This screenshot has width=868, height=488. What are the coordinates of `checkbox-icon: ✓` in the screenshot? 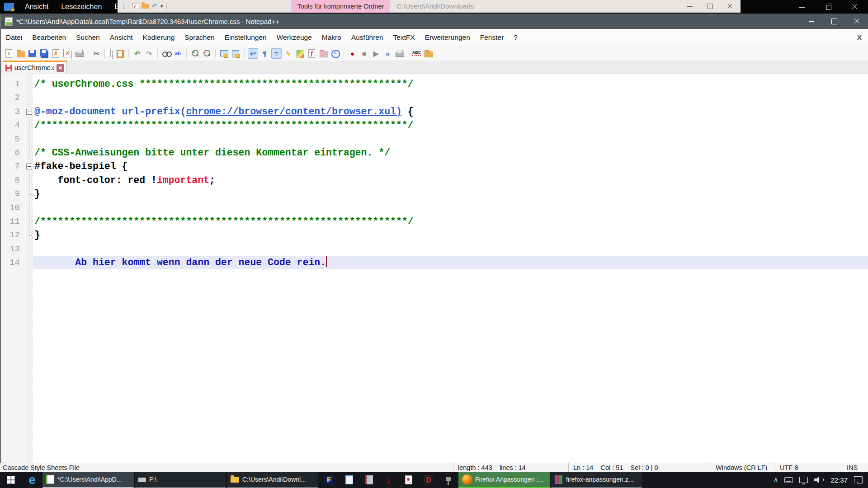 It's located at (136, 6).